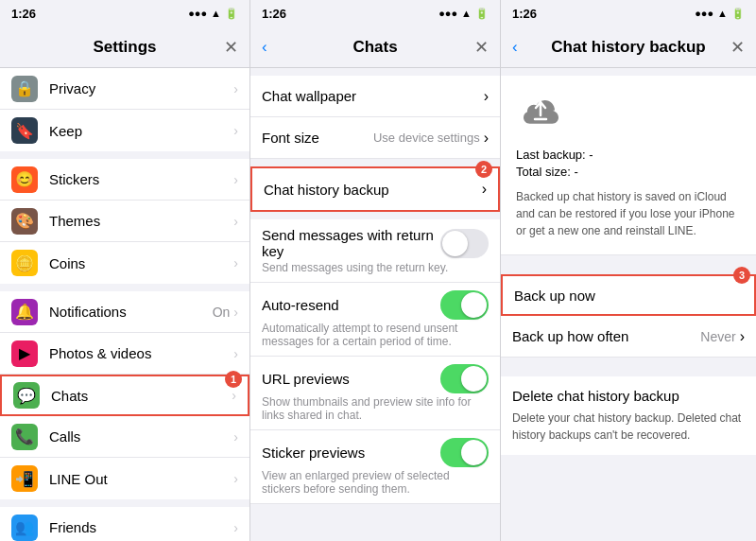  Describe the element at coordinates (25, 437) in the screenshot. I see `calls-icon: 📞` at that location.